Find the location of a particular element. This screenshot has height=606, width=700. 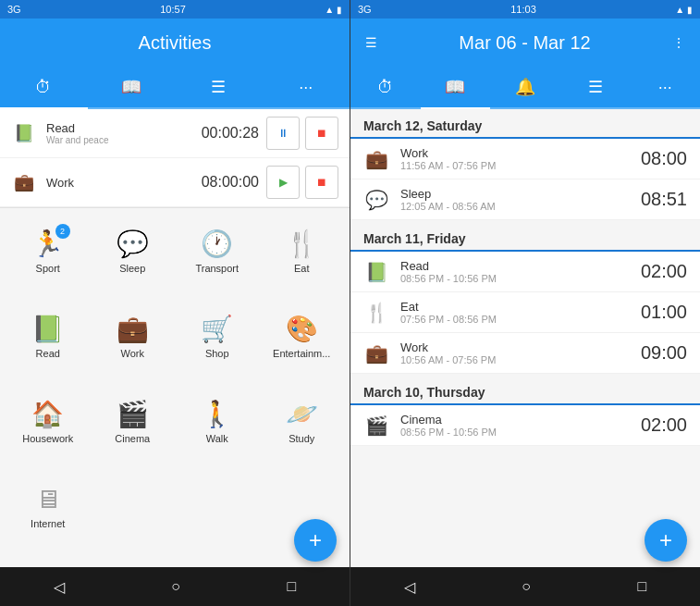

timer-work-controls: ▶ ⏹ is located at coordinates (302, 182).